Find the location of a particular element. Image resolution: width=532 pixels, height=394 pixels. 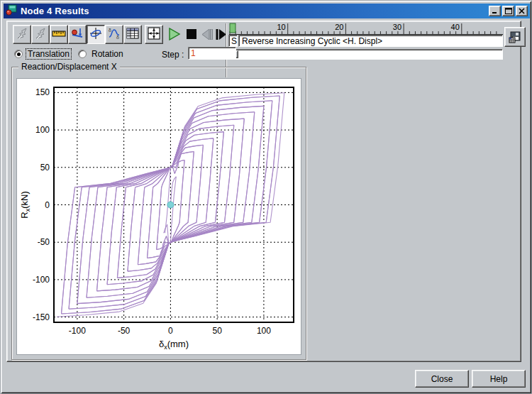

minimize-button is located at coordinates (495, 11).